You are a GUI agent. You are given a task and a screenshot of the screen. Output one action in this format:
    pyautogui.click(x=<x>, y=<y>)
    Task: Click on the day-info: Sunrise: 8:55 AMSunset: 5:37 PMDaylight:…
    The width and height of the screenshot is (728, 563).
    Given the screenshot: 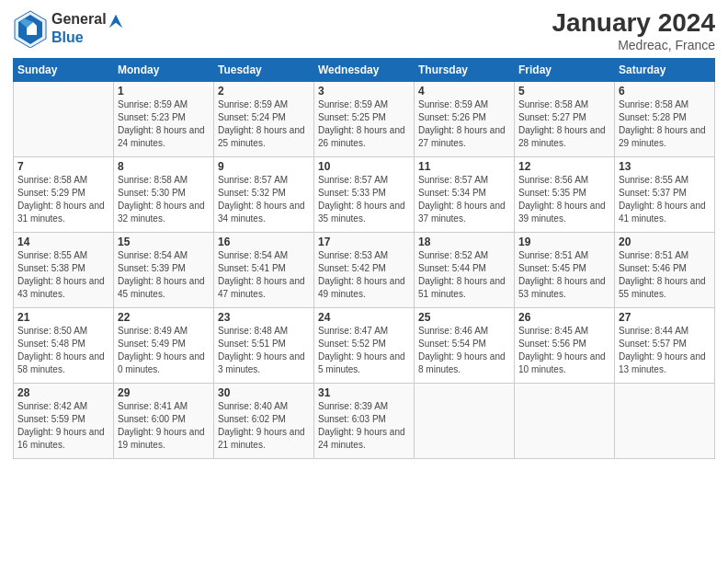 What is the action you would take?
    pyautogui.click(x=665, y=200)
    